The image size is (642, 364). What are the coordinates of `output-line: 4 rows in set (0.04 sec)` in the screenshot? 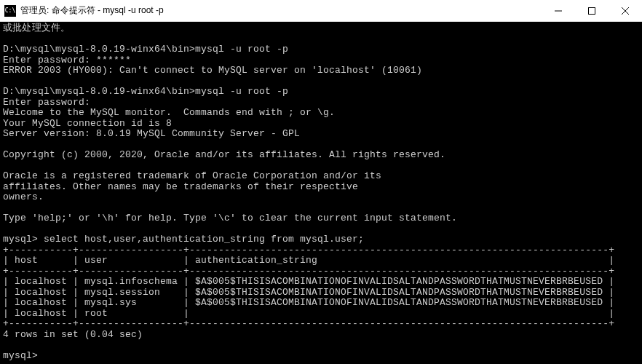 It's located at (73, 335).